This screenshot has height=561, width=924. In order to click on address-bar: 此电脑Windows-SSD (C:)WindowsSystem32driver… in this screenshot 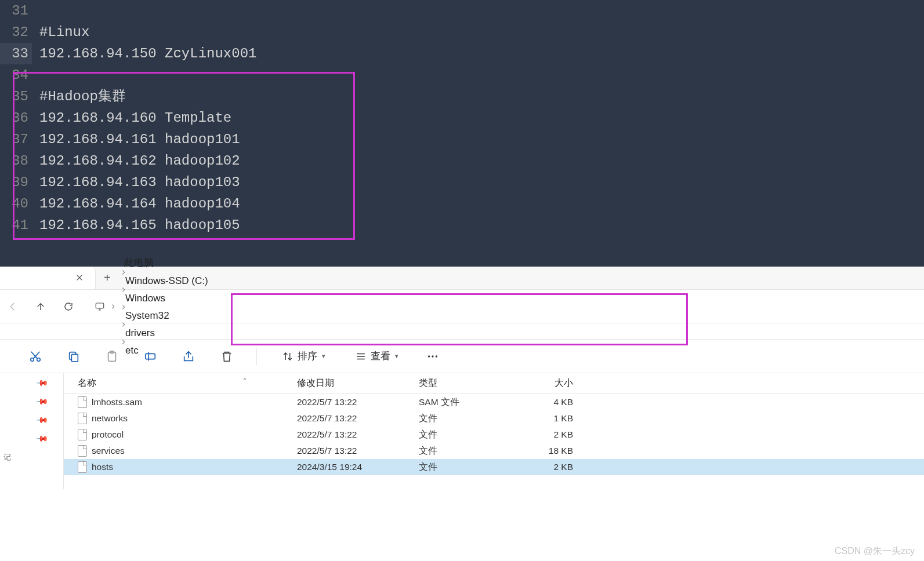, I will do `click(503, 307)`.